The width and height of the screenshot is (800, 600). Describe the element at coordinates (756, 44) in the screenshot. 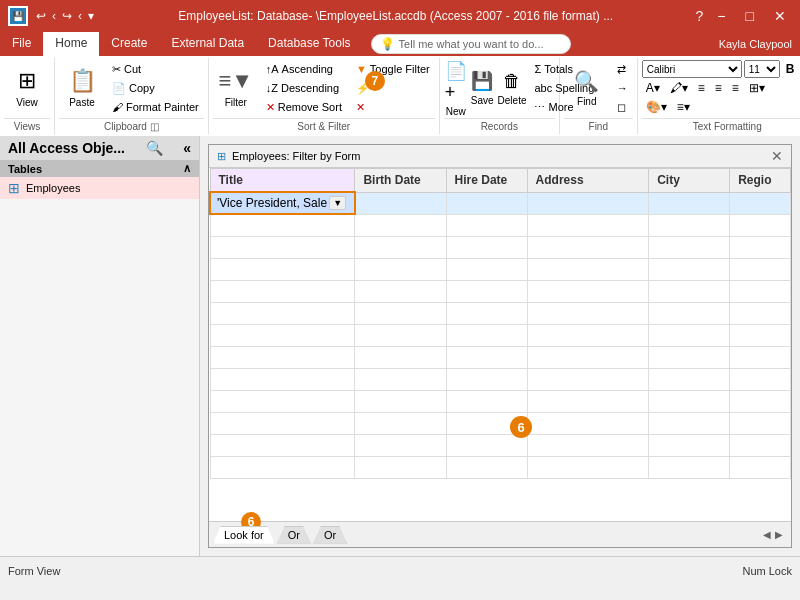

I see `user-name: Kayla Claypool` at that location.